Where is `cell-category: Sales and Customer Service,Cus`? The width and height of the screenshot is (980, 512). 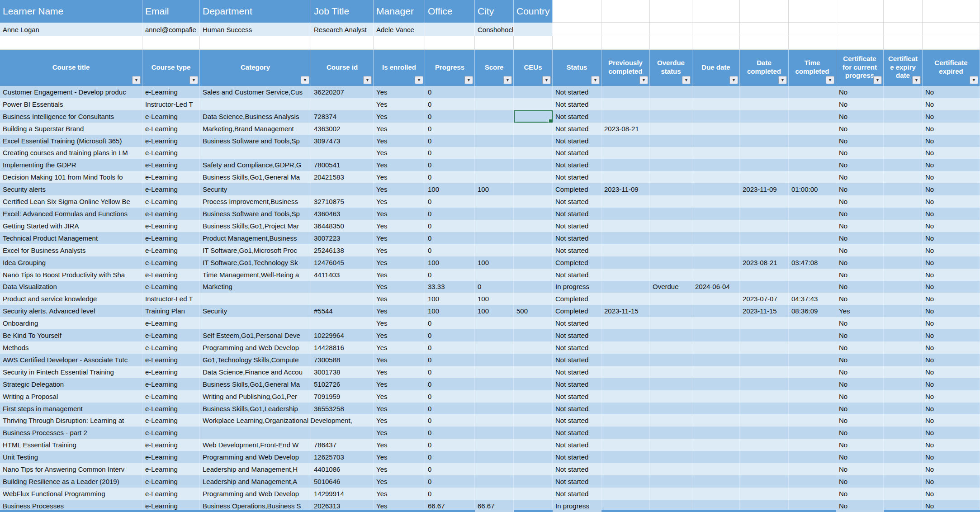 cell-category: Sales and Customer Service,Cus is located at coordinates (256, 92).